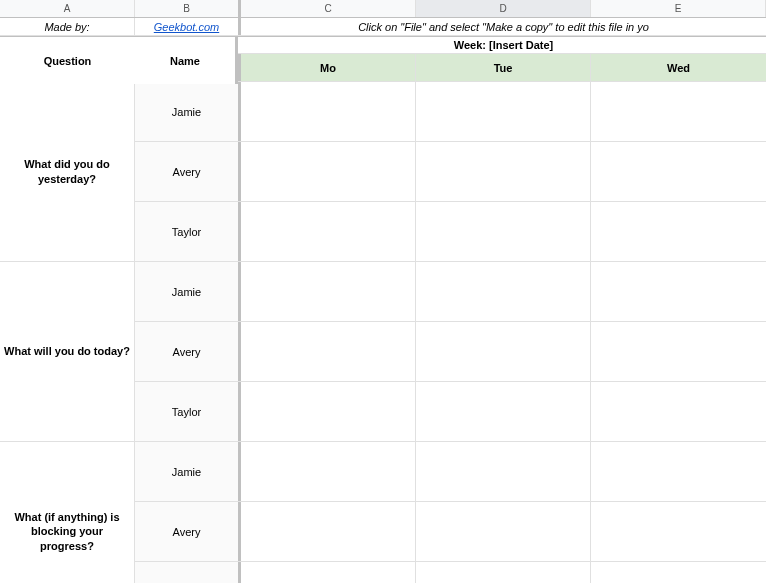 This screenshot has height=583, width=766. What do you see at coordinates (328, 532) in the screenshot?
I see `cell-q3-avery-mo` at bounding box center [328, 532].